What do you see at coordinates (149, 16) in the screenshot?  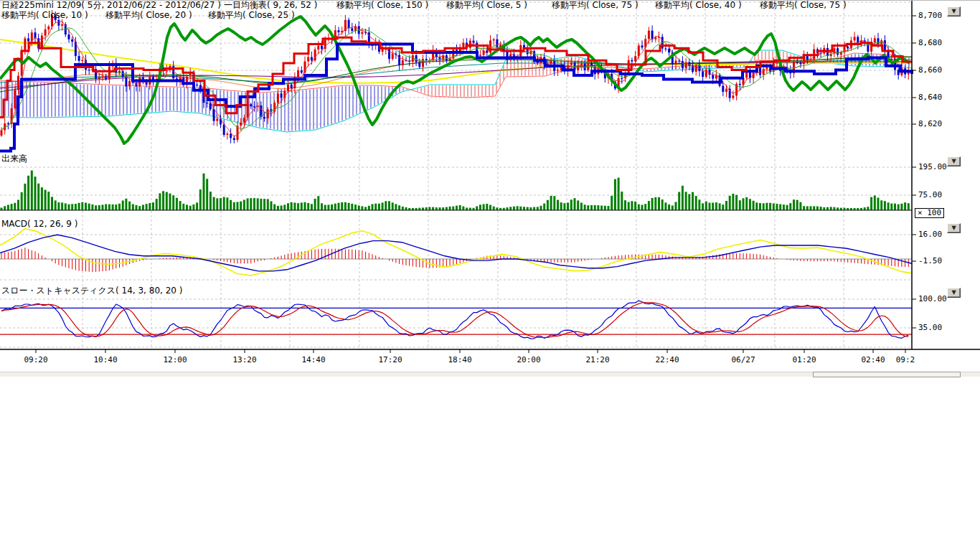 I see `indicator-label: 移動平均( Close, 20 )` at bounding box center [149, 16].